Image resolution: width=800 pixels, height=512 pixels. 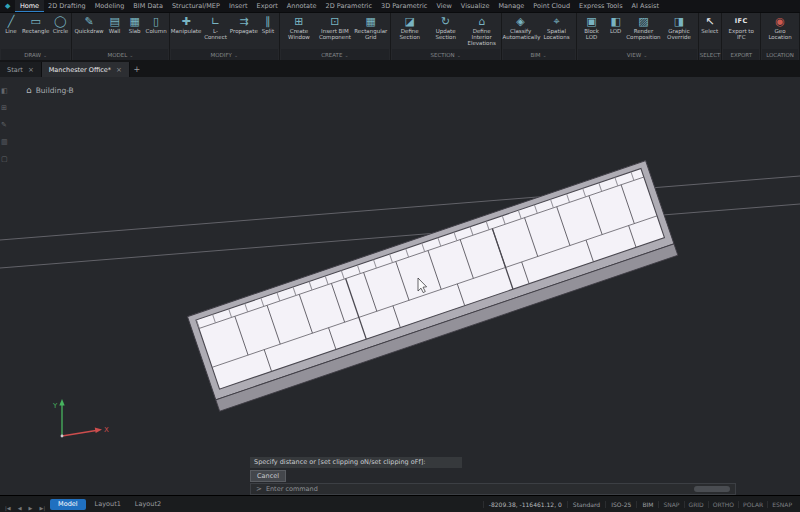 I want to click on chevron-down-icon: ⌄, so click(x=346, y=55).